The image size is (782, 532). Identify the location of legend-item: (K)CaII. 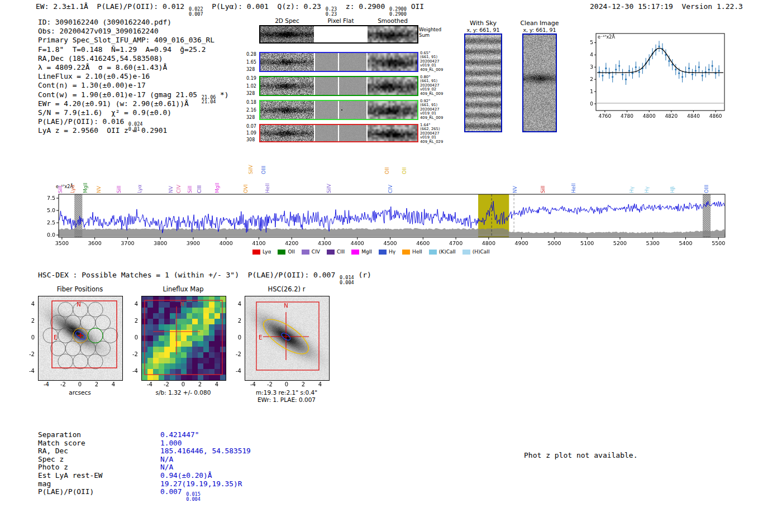
(442, 252).